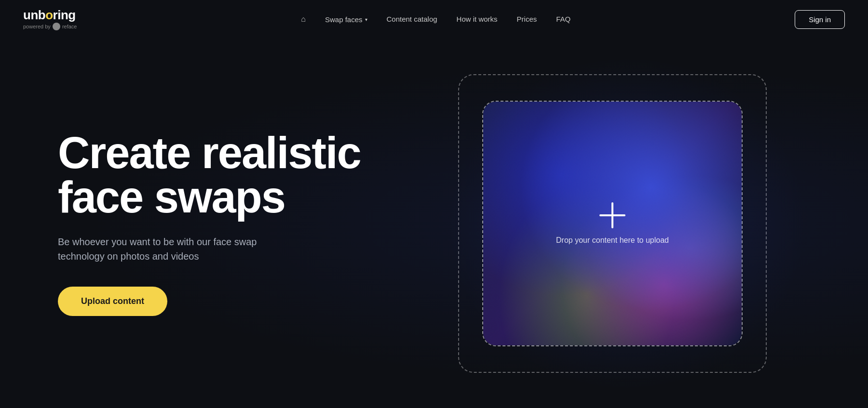 This screenshot has width=868, height=408. What do you see at coordinates (820, 19) in the screenshot?
I see `sign-in-button: Sign in` at bounding box center [820, 19].